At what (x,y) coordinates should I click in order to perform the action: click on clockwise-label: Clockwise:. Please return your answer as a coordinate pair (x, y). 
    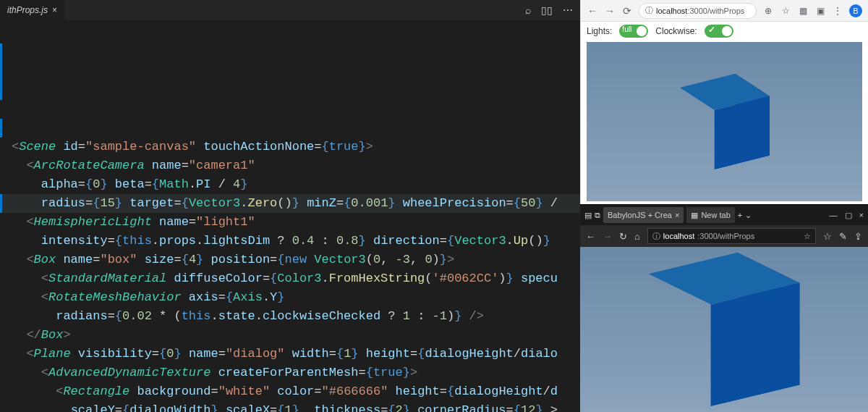
    Looking at the image, I should click on (676, 31).